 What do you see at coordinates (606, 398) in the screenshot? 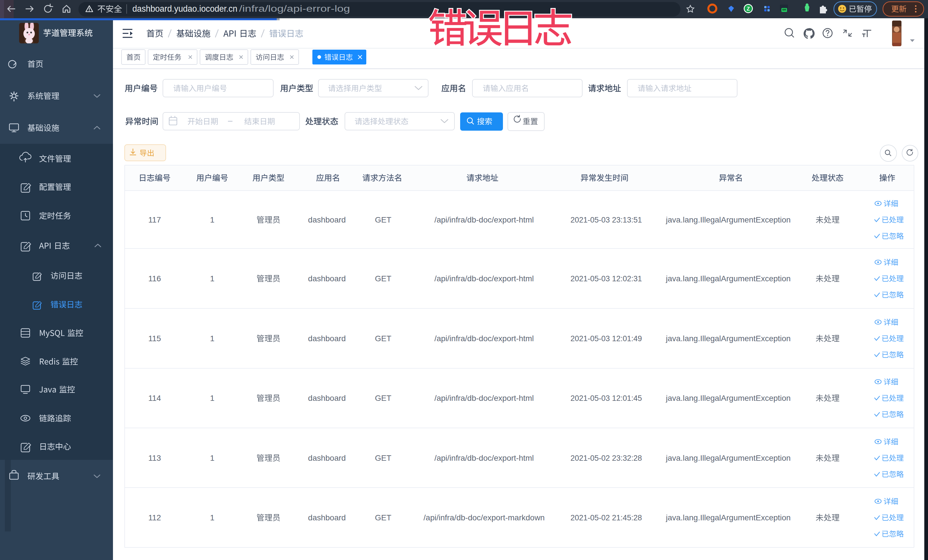
I see `svg-text: 2021-05-03 12:01:45` at bounding box center [606, 398].